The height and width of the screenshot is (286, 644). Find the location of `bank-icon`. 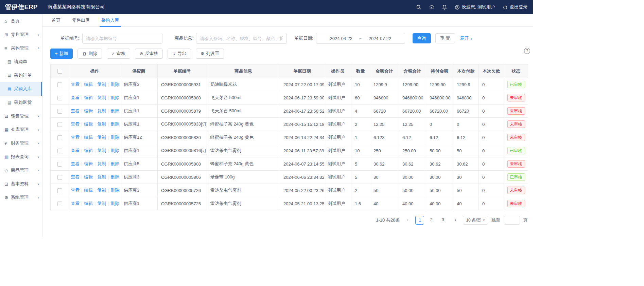

bank-icon is located at coordinates (432, 7).